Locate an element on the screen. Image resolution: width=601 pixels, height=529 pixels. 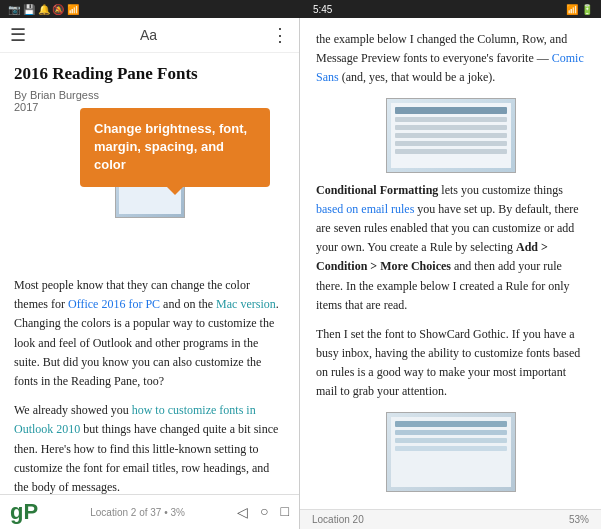
conditional-label: Conditional Formatting is located at coordinates (377, 190).